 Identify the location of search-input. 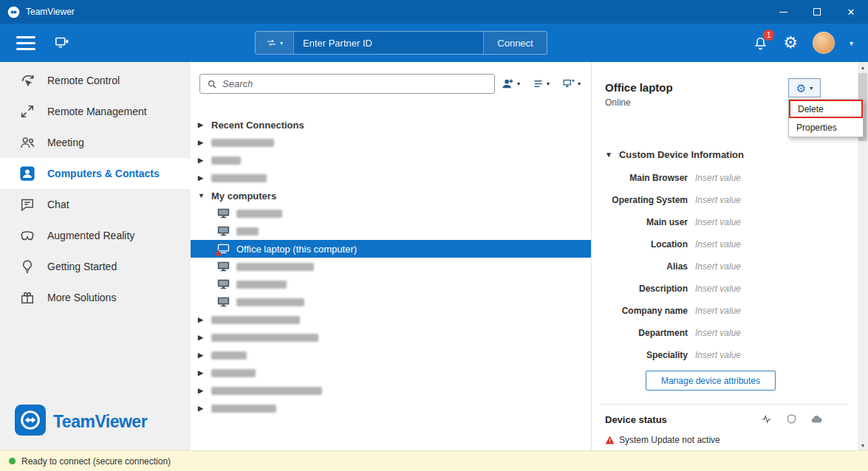
(355, 84).